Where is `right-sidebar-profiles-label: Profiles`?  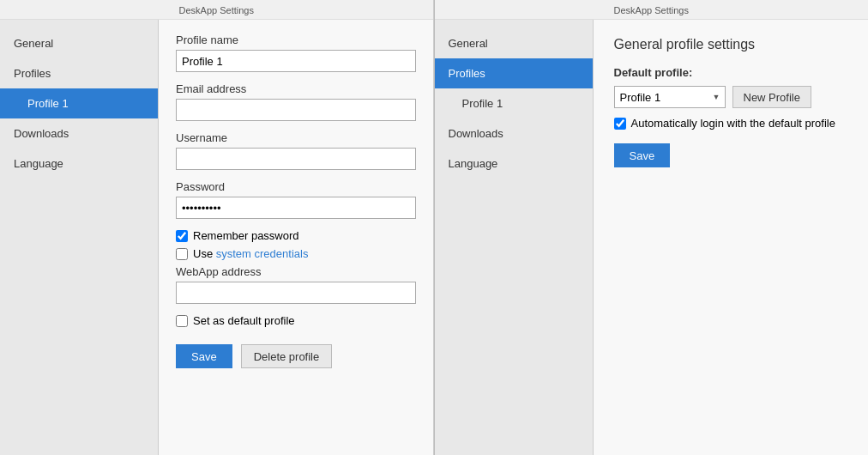
right-sidebar-profiles-label: Profiles is located at coordinates (467, 74).